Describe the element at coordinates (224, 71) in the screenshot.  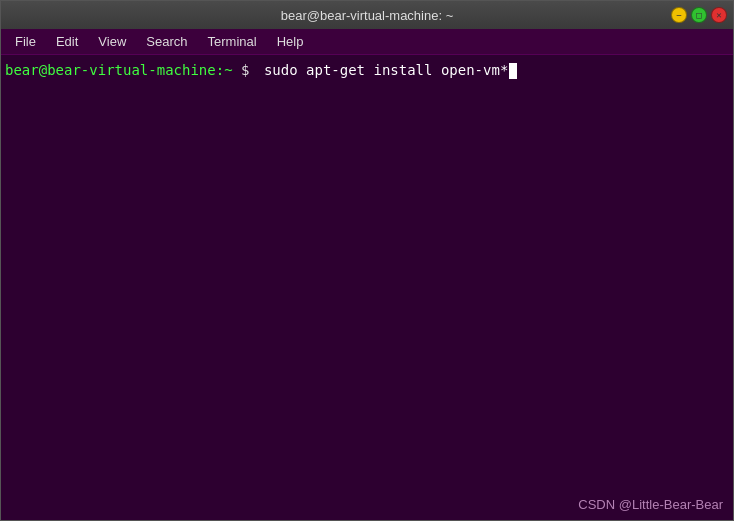
I see `prompt-path: :~` at that location.